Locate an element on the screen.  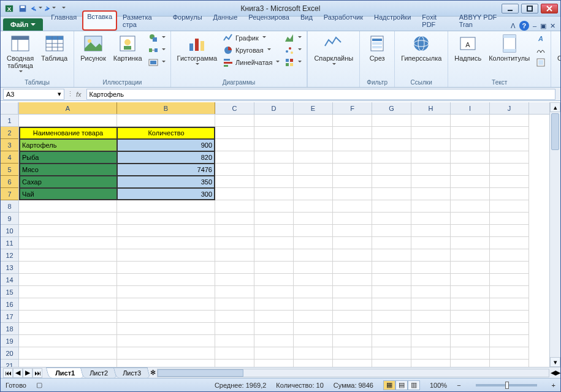
cell-A4: Рыба is located at coordinates (68, 157).